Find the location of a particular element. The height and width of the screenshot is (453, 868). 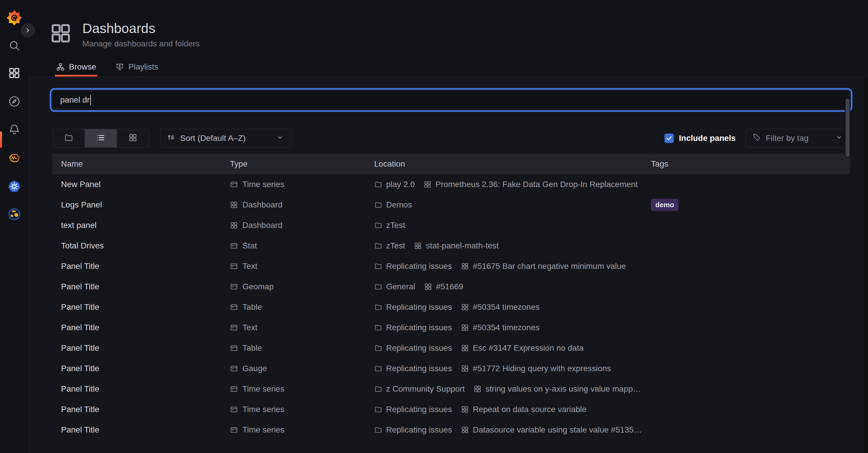

location-text: Repeat on data source variable is located at coordinates (530, 409).